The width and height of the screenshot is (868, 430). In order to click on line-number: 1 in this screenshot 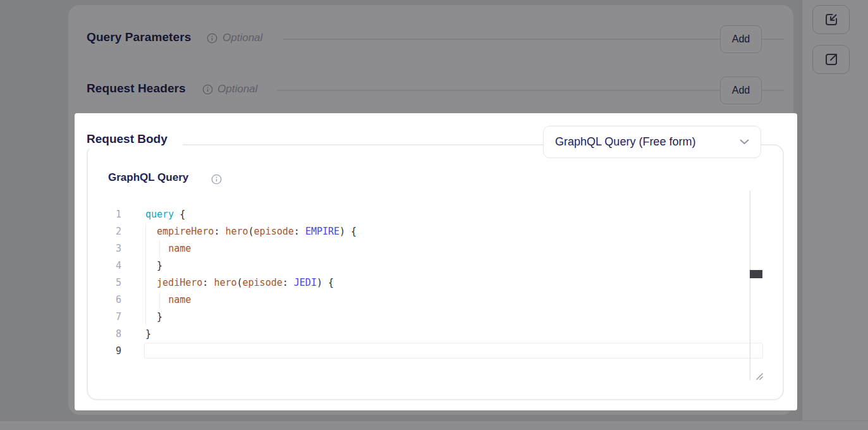, I will do `click(111, 215)`.